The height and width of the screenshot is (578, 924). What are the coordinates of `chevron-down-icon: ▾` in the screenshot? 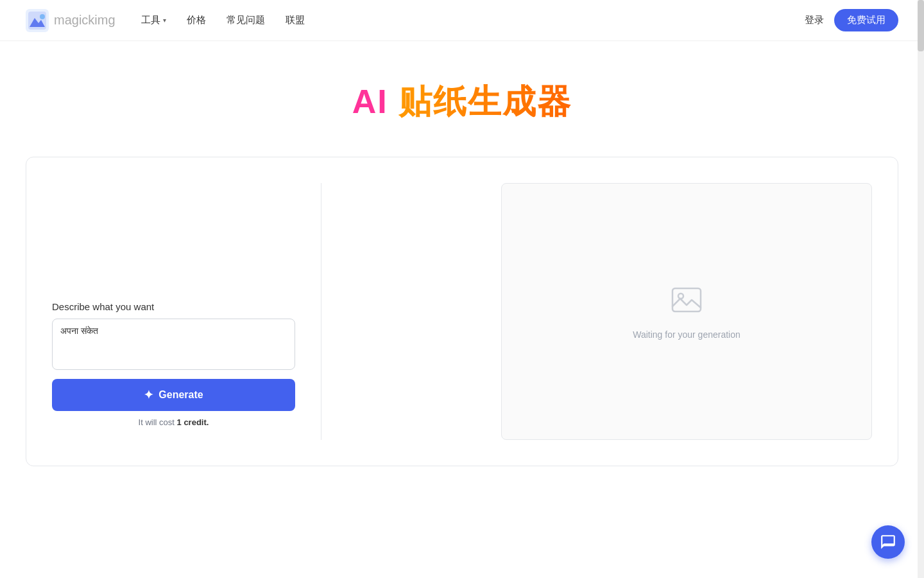 It's located at (164, 21).